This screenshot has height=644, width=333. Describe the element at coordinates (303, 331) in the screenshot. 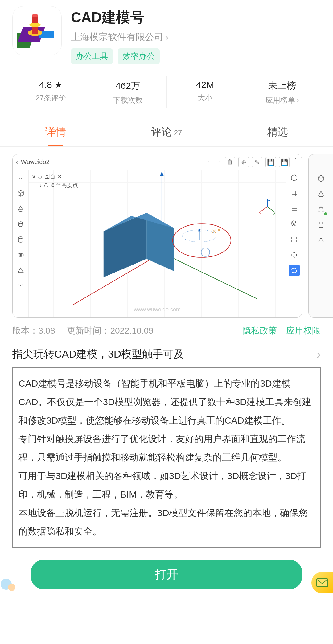

I see `permissions-link: 应用权限` at that location.